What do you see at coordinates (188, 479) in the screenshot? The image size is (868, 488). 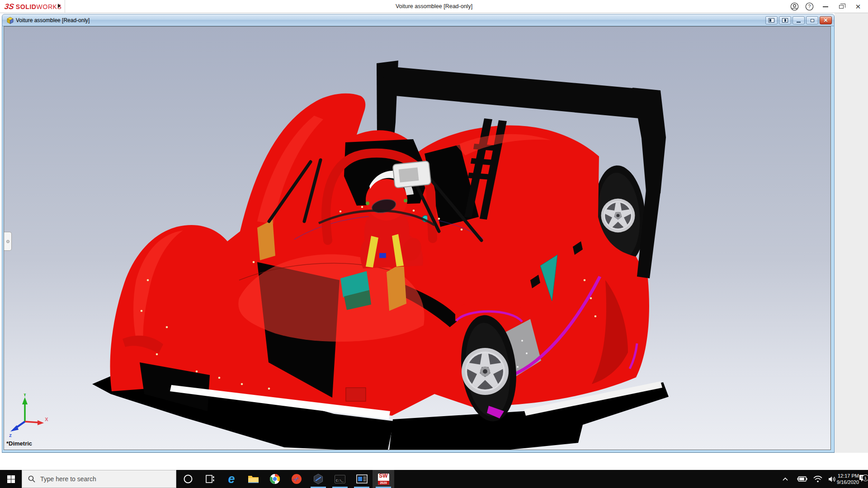 I see `cortana-icon` at bounding box center [188, 479].